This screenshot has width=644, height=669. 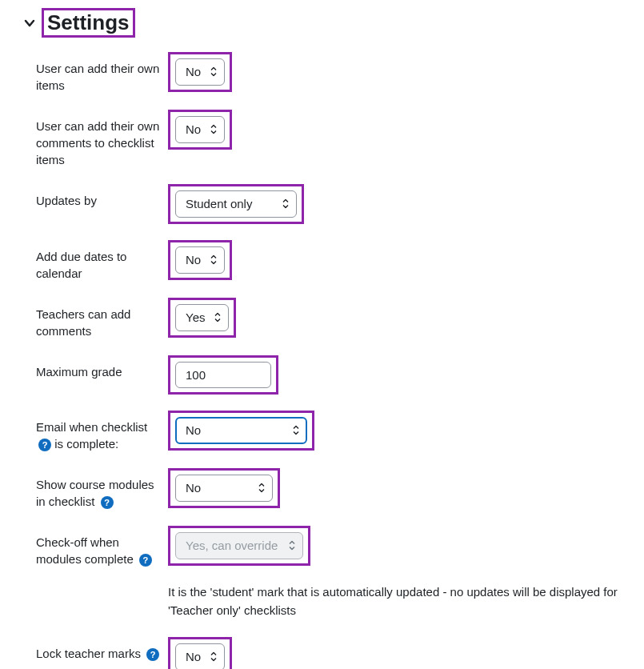 I want to click on label-email-complete: Email when checklist ? is complete:, so click(x=102, y=431).